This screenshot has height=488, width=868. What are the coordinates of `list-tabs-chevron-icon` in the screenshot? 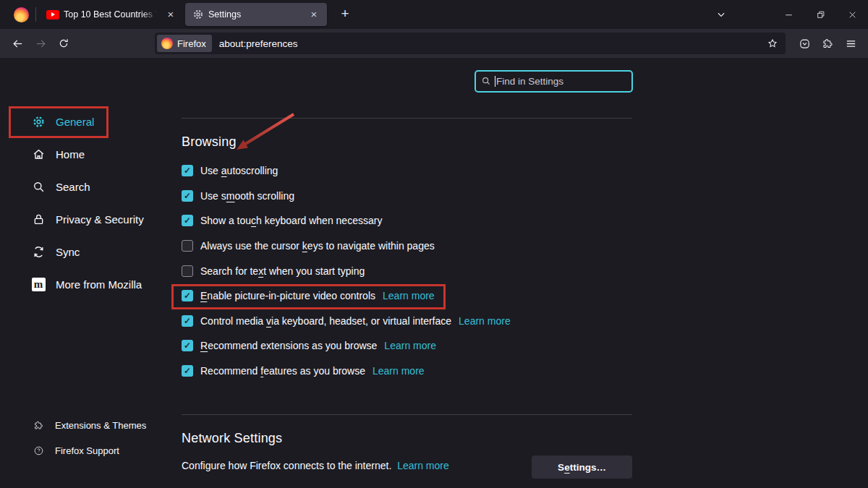 It's located at (721, 14).